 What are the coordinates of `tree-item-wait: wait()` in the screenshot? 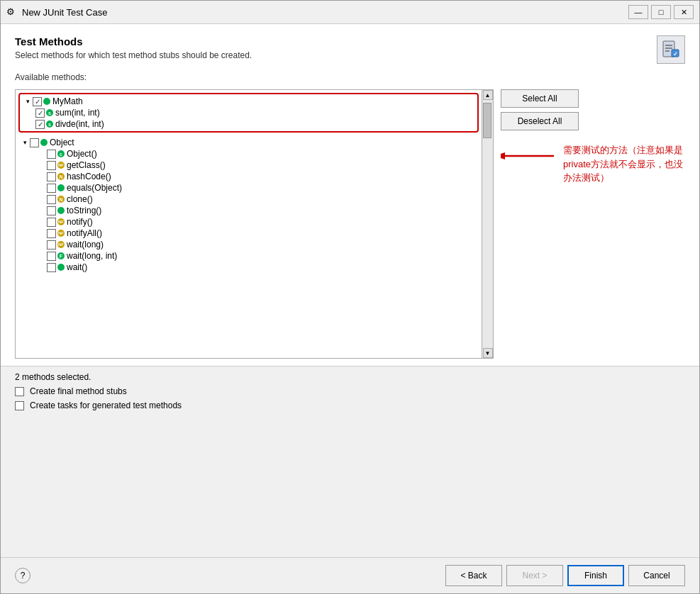 It's located at (248, 267).